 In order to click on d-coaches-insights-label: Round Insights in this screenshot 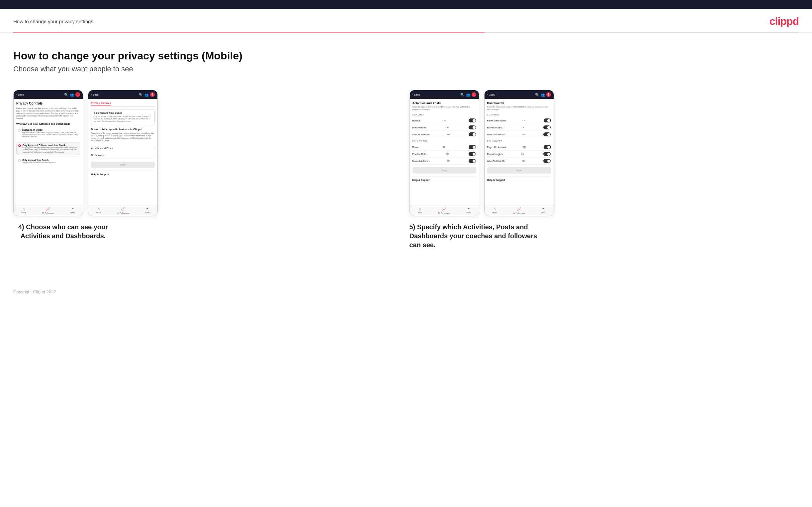, I will do `click(495, 127)`.